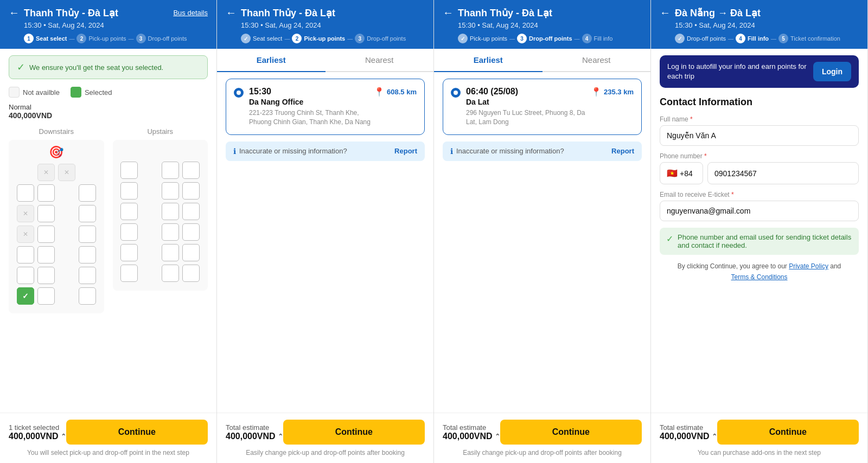 The width and height of the screenshot is (868, 463). Describe the element at coordinates (37, 433) in the screenshot. I see `ticket-count: 1 ticket selected 400,000VND ⌃` at that location.